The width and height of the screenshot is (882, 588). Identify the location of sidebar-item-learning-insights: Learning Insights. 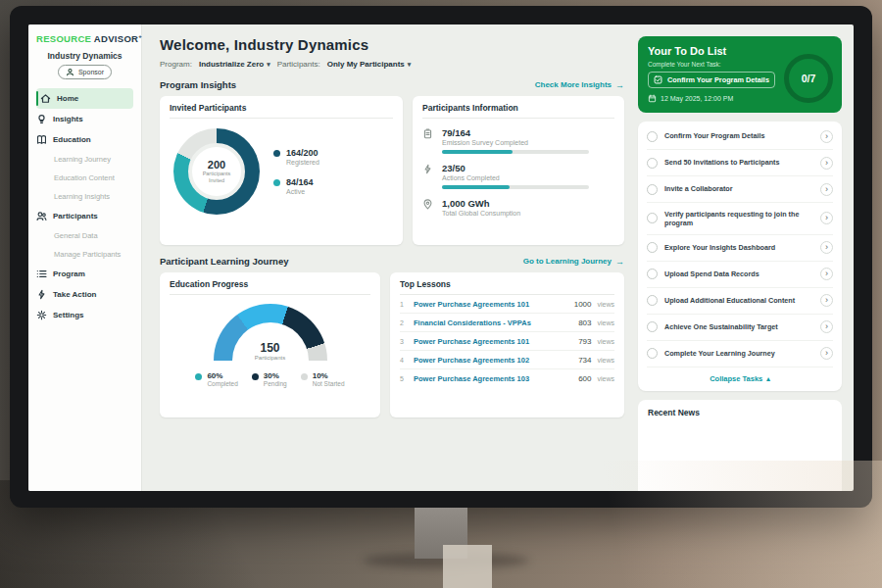
(84, 196).